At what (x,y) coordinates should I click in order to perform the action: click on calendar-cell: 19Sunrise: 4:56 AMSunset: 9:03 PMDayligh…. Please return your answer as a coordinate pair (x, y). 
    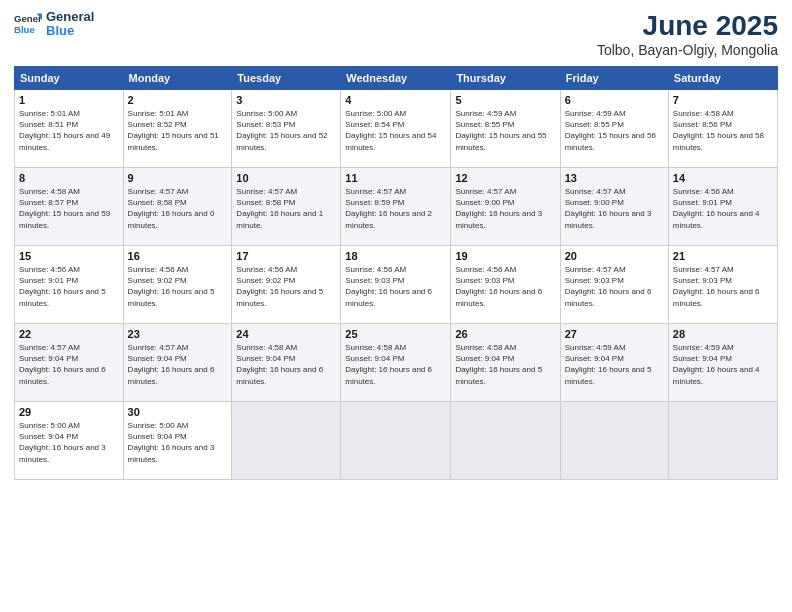
    Looking at the image, I should click on (506, 285).